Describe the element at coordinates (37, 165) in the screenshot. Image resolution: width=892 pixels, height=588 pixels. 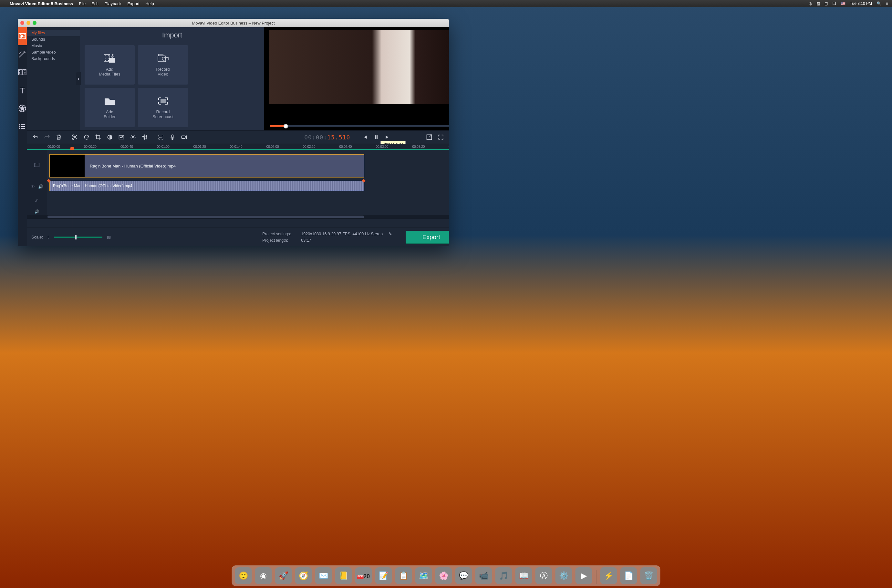
I see `video-track-head` at that location.